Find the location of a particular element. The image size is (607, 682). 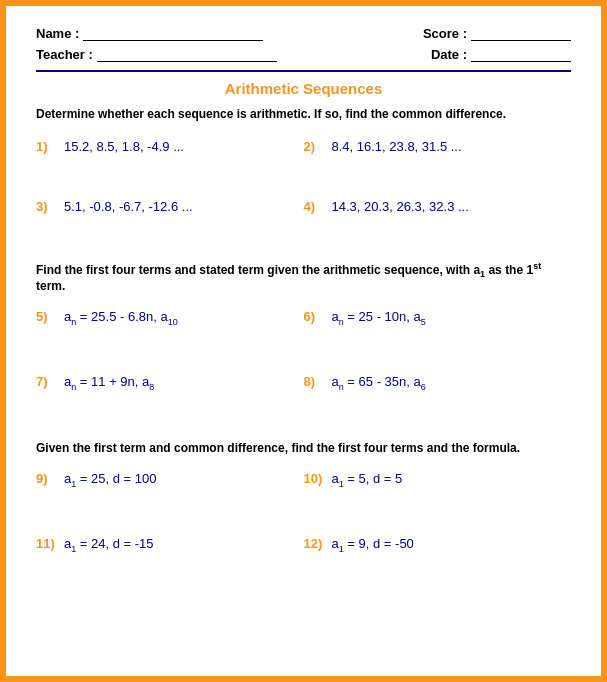

problem-7: 7) an = 11 + 9n, a8 is located at coordinates (170, 398).